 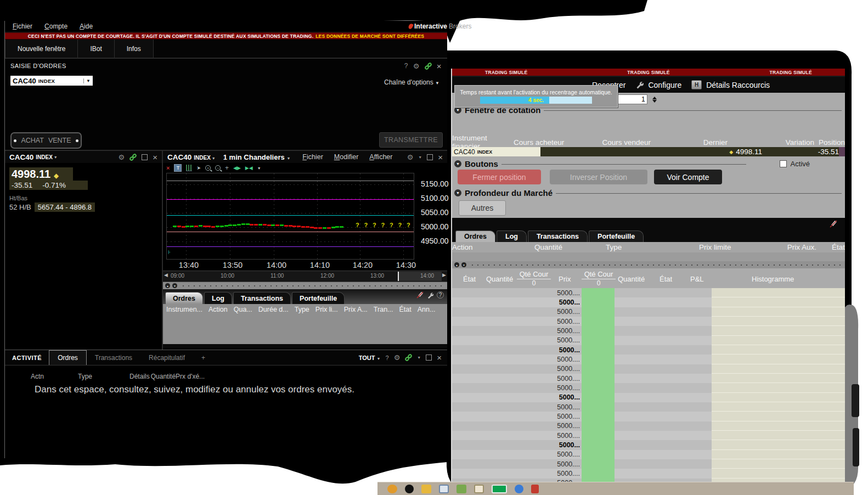 What do you see at coordinates (42, 48) in the screenshot?
I see `new-window-button: Nouvelle fenêtre` at bounding box center [42, 48].